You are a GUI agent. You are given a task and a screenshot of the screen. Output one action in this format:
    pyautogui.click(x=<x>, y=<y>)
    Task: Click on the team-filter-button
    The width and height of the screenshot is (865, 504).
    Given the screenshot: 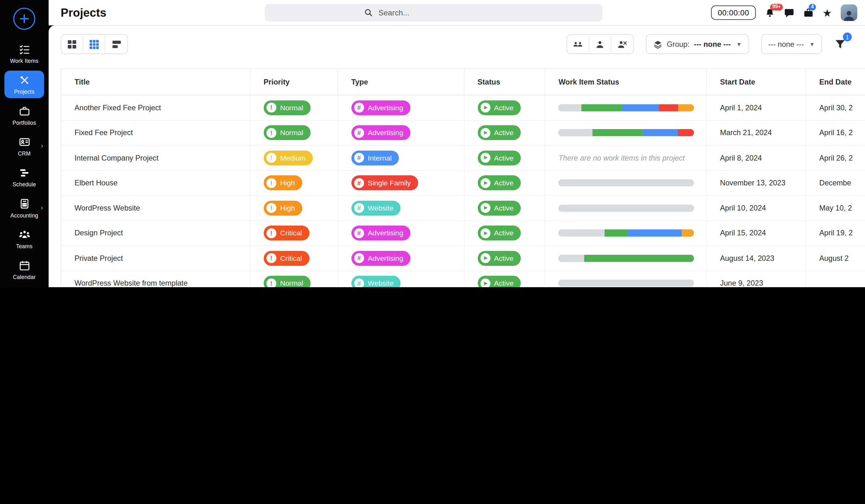 What is the action you would take?
    pyautogui.click(x=578, y=45)
    